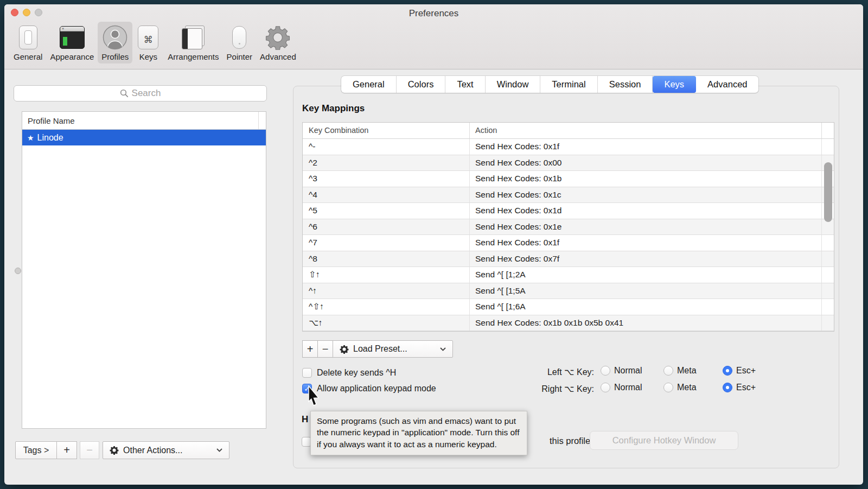  Describe the element at coordinates (144, 120) in the screenshot. I see `profile-list-header: Profile Name` at that location.